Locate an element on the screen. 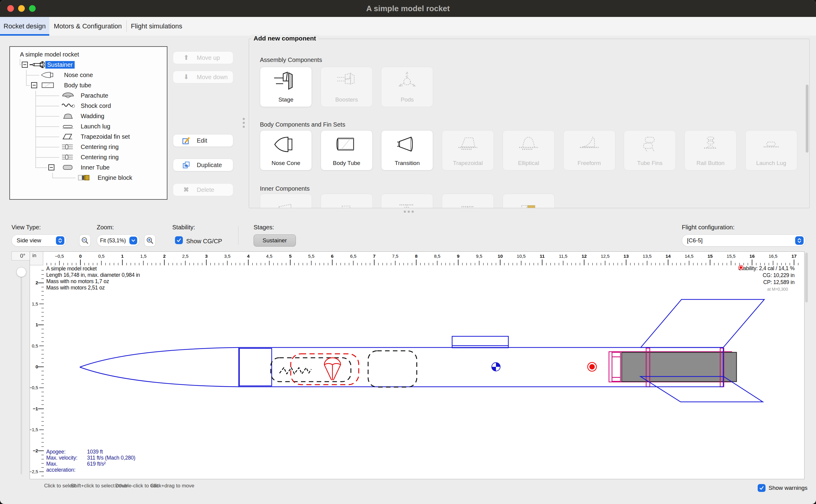 Image resolution: width=816 pixels, height=504 pixels. shock-cord-icon is located at coordinates (68, 106).